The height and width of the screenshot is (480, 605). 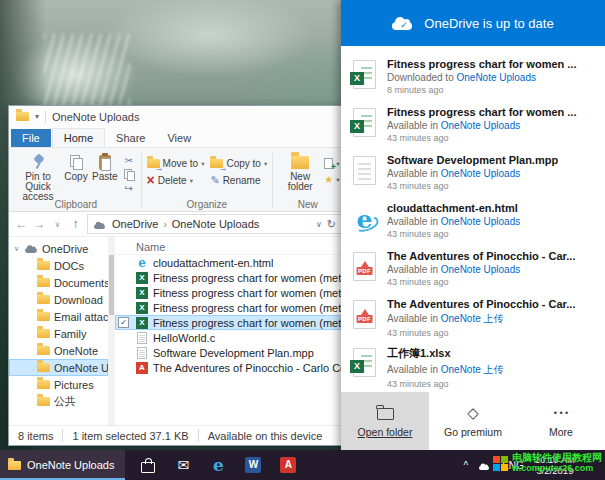 What do you see at coordinates (178, 116) in the screenshot?
I see `titlebar: ▾ OneNote Uploads` at bounding box center [178, 116].